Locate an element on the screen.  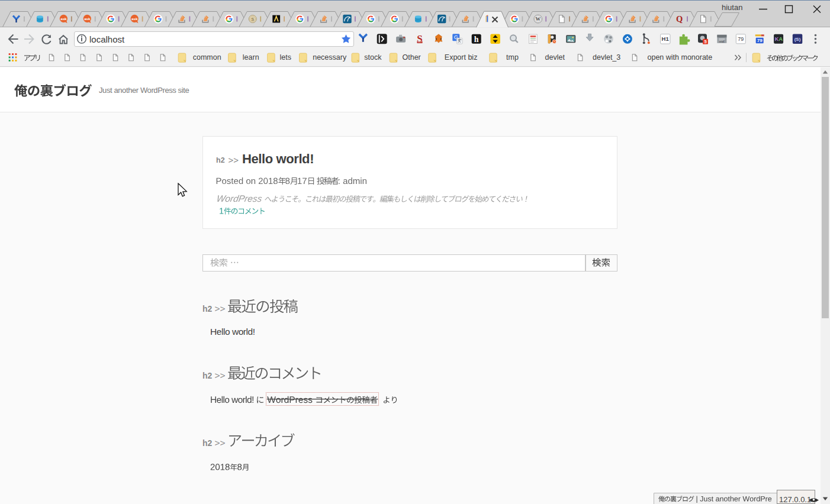
svg-text: (S) is located at coordinates (798, 39).